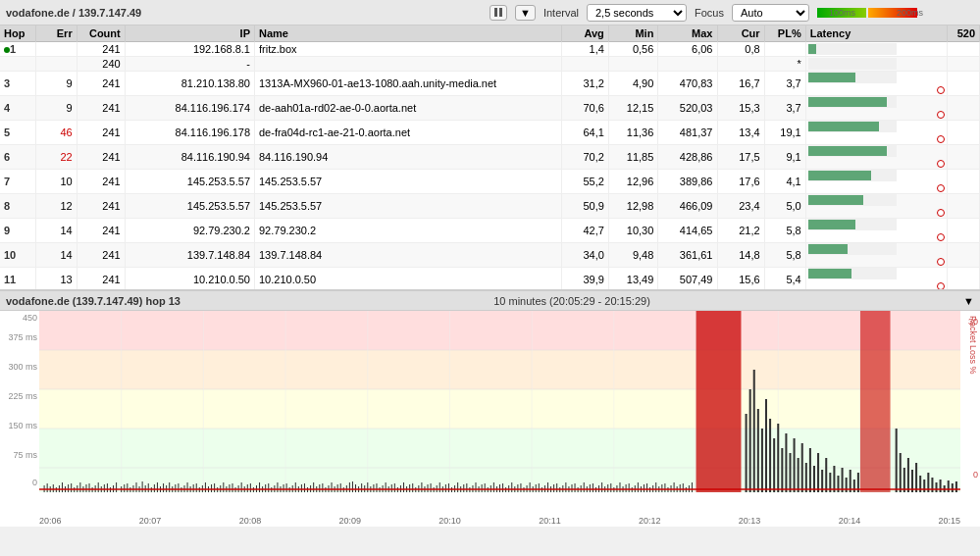 The width and height of the screenshot is (980, 556). Describe the element at coordinates (189, 49) in the screenshot. I see `cell-ip: 192.168.8.1` at that location.